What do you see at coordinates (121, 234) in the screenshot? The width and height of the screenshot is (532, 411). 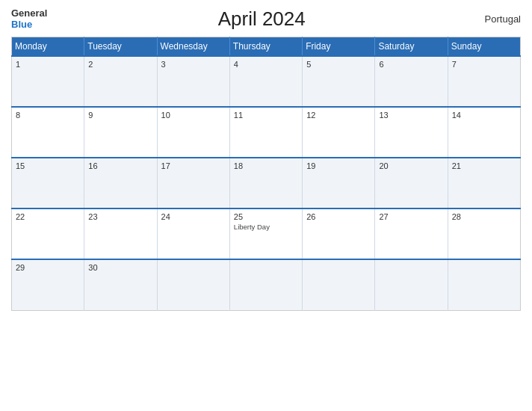 I see `day-23: 23` at bounding box center [121, 234].